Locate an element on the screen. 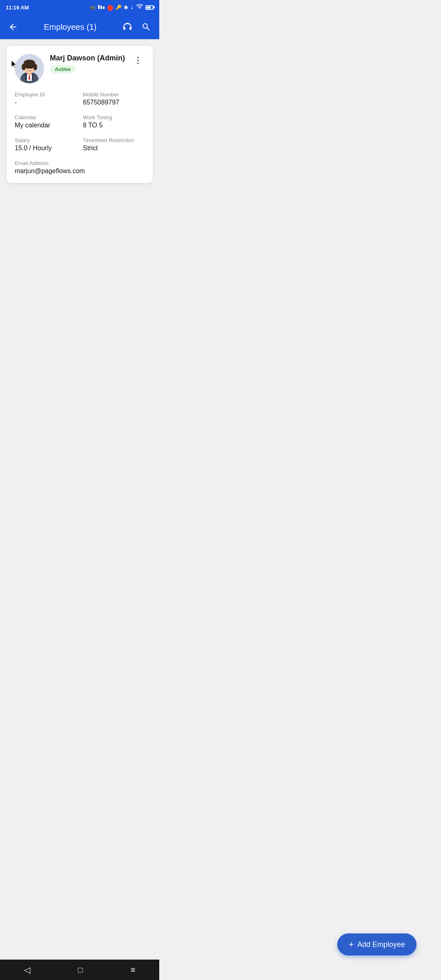 This screenshot has height=980, width=441. email-label: Email Address is located at coordinates (80, 163).